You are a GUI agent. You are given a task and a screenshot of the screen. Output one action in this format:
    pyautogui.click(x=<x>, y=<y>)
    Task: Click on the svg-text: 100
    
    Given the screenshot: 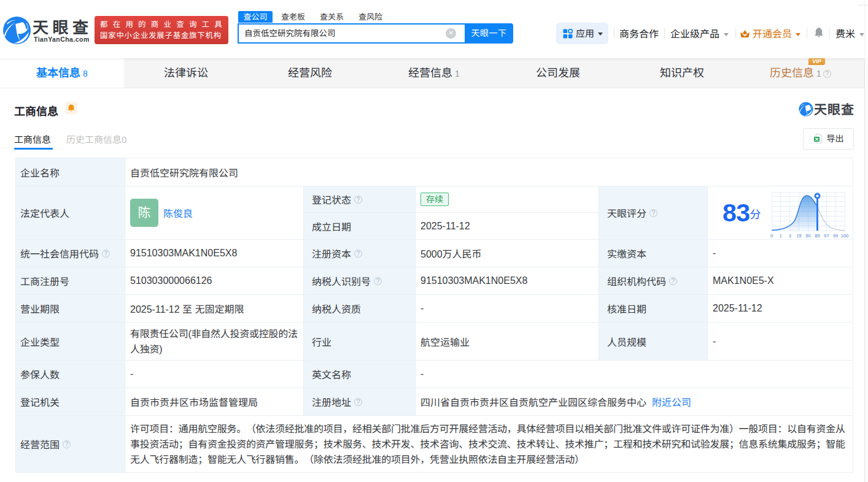 What is the action you would take?
    pyautogui.click(x=845, y=235)
    